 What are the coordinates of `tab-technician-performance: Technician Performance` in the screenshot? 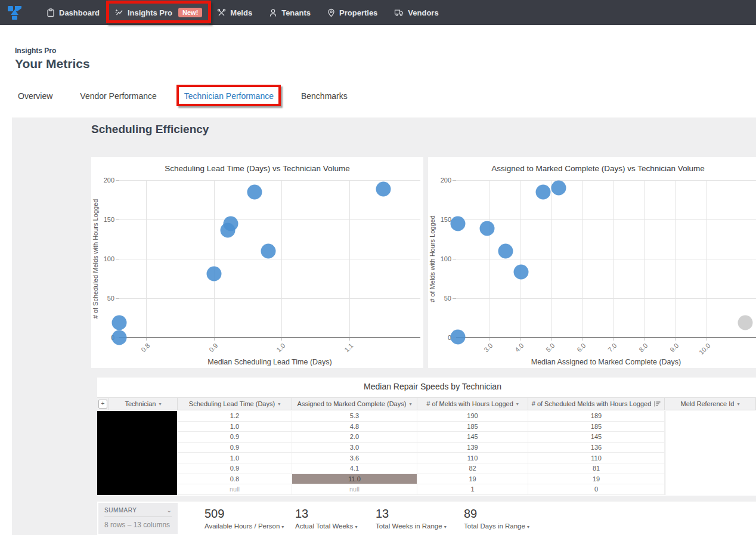 It's located at (229, 96).